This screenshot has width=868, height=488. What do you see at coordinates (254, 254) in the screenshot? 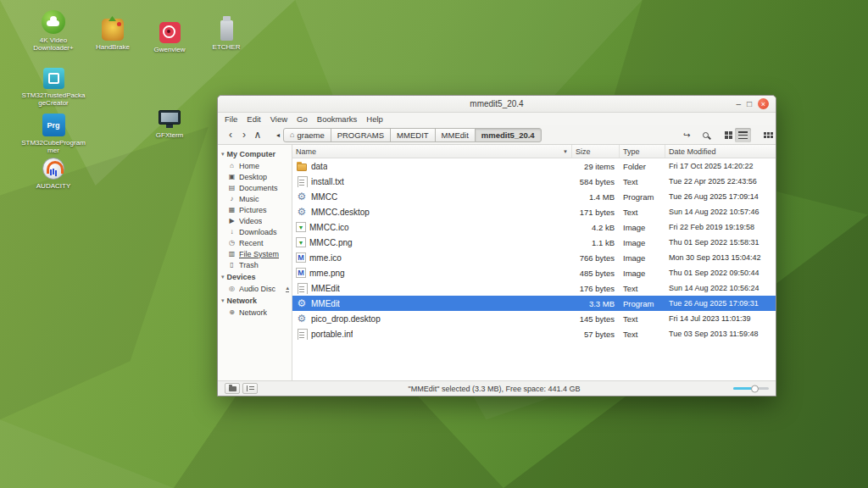
I see `sidebar-item-file-system: ▥File System` at bounding box center [254, 254].